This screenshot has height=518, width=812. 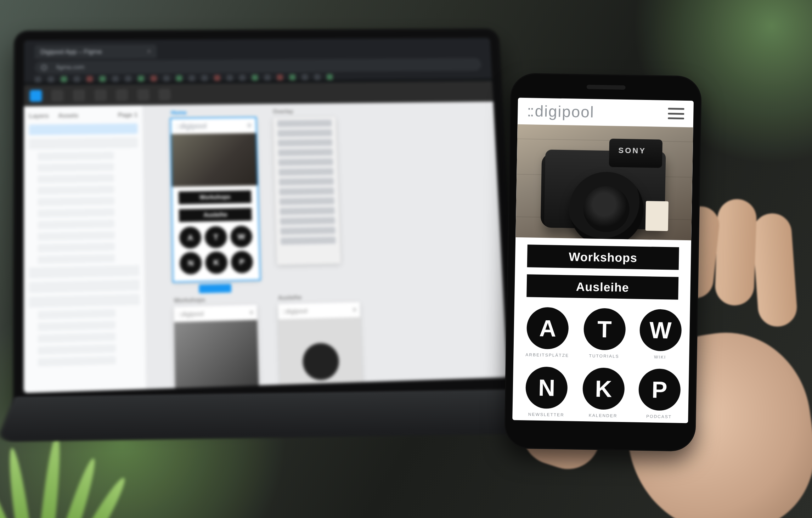 What do you see at coordinates (660, 330) in the screenshot?
I see `tile-coin: W` at bounding box center [660, 330].